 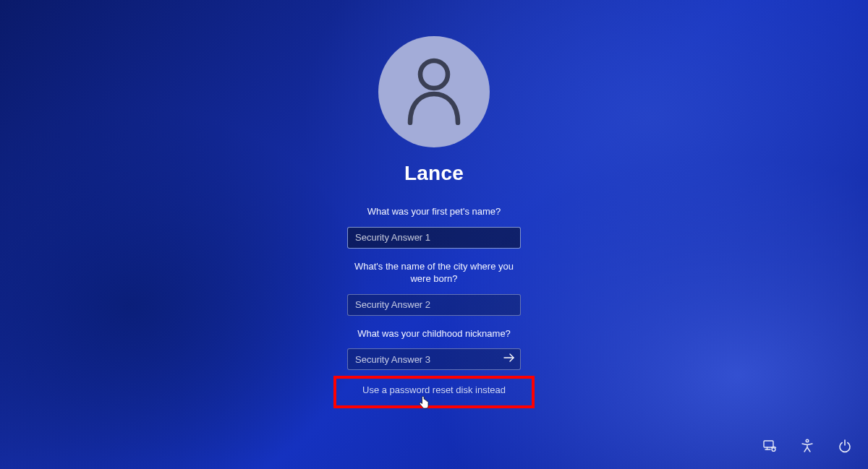 What do you see at coordinates (434, 392) in the screenshot?
I see `highlight-annotation: Use a password reset disk instead` at bounding box center [434, 392].